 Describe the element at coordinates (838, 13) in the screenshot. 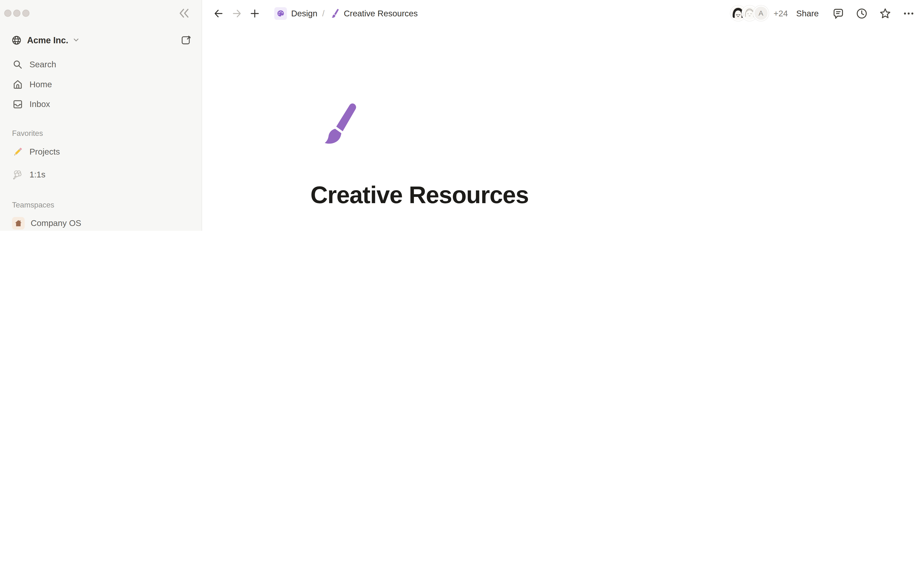

I see `comments-icon` at that location.